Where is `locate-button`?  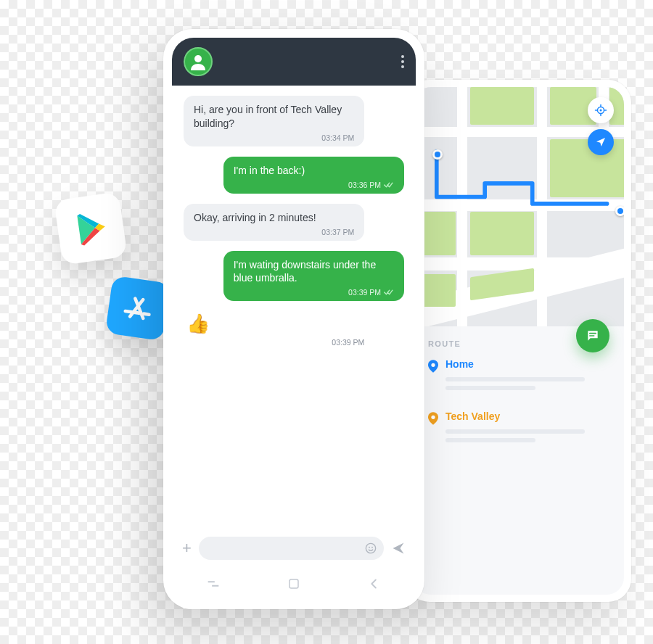
locate-button is located at coordinates (601, 110).